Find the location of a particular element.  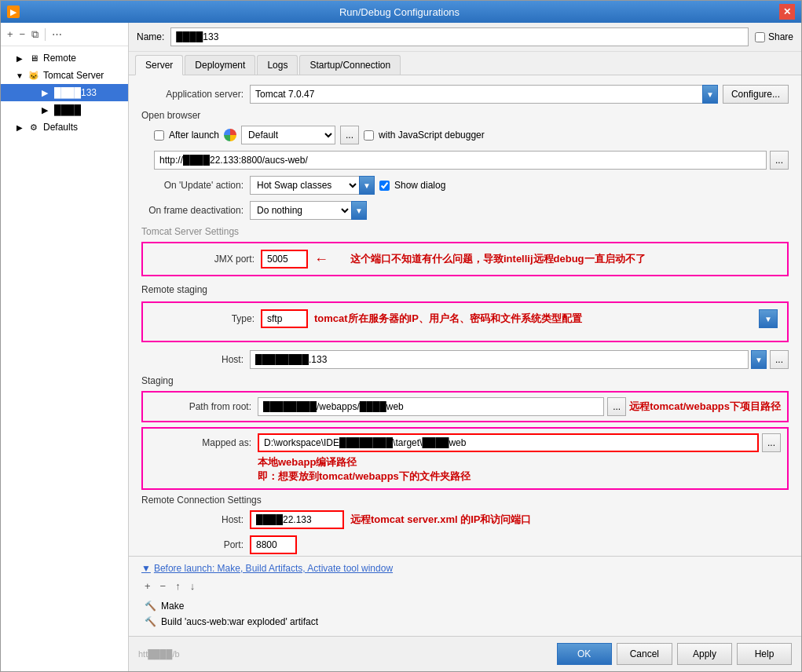

cancel-button: Cancel is located at coordinates (644, 654).